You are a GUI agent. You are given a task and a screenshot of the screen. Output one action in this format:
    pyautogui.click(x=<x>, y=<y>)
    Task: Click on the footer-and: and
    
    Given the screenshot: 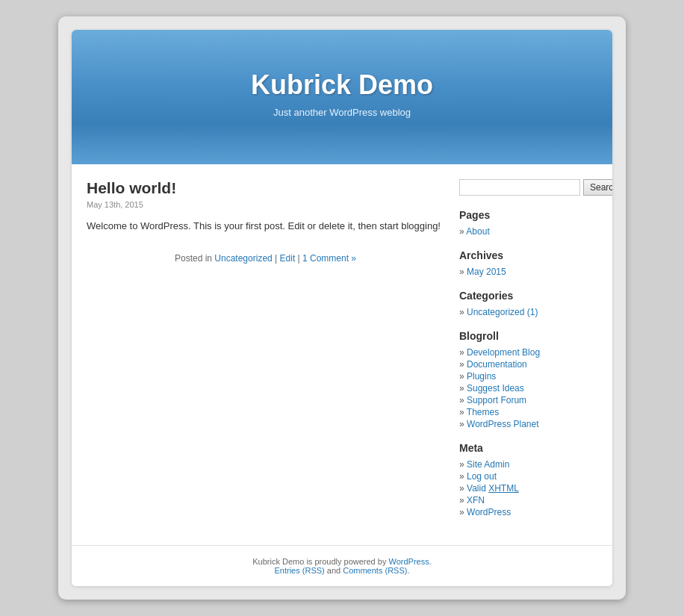 What is the action you would take?
    pyautogui.click(x=334, y=570)
    